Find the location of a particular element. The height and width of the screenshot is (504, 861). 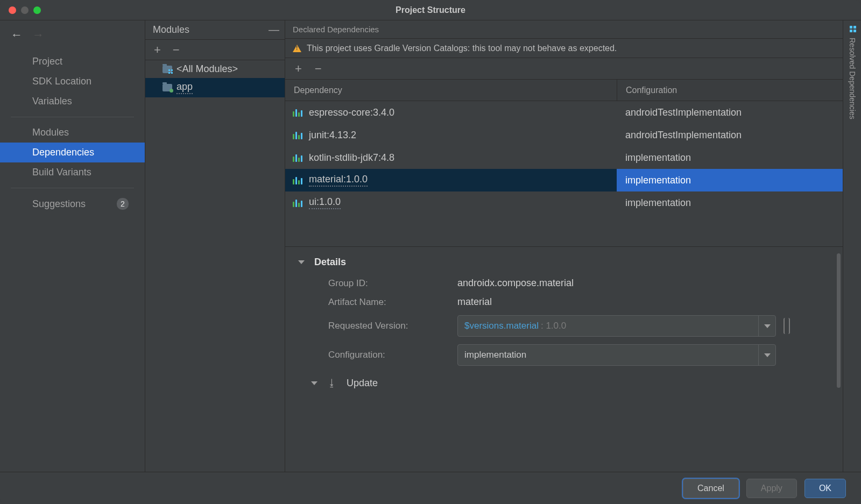

cancel-button: Cancel is located at coordinates (711, 488).